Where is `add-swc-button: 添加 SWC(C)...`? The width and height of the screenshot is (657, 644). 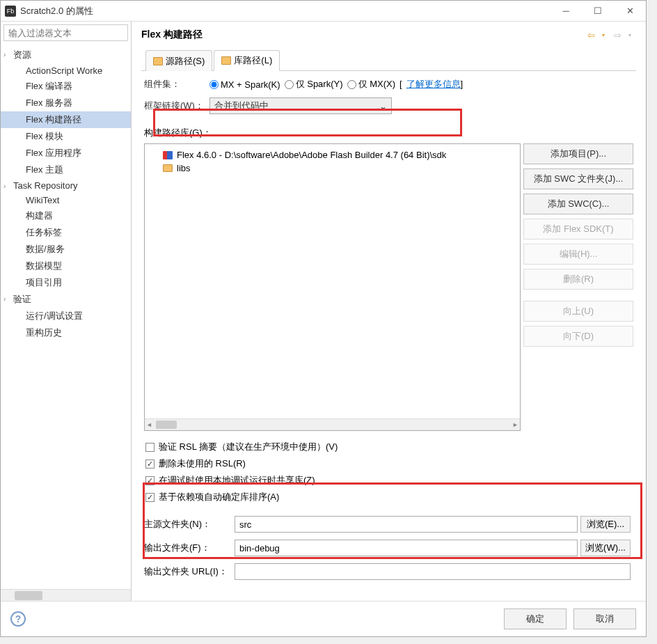
add-swc-button: 添加 SWC(C)... is located at coordinates (578, 204).